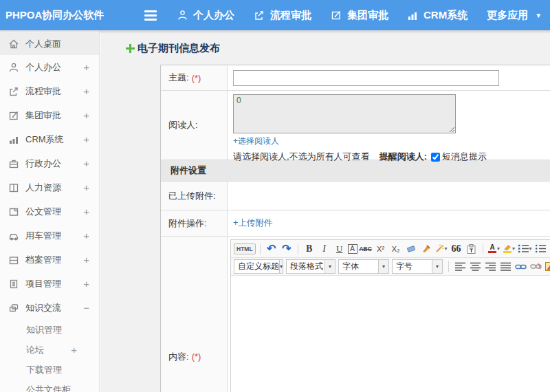 Image resolution: width=550 pixels, height=392 pixels. What do you see at coordinates (417, 267) in the screenshot?
I see `font-size-select: 字号 ▾` at bounding box center [417, 267].